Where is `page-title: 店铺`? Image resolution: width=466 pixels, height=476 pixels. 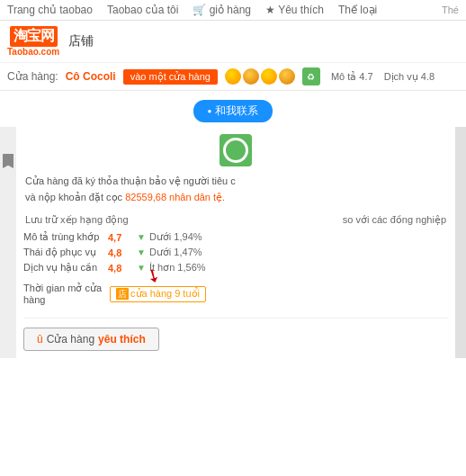 page-title: 店铺 is located at coordinates (81, 41).